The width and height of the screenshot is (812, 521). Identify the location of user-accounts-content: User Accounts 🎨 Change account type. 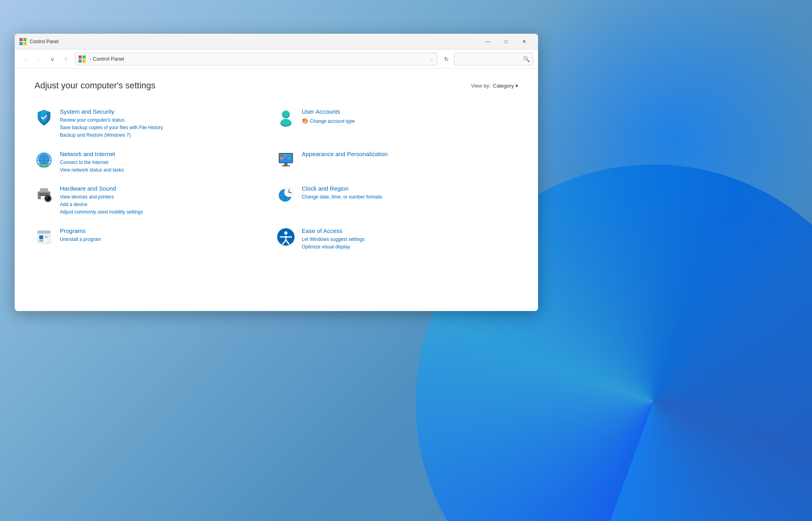
(406, 116).